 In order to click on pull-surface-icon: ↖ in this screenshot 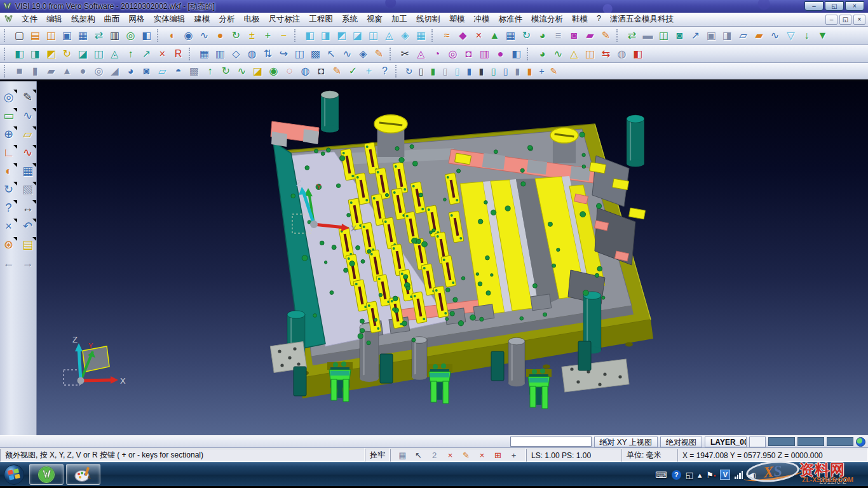, I will do `click(332, 54)`.